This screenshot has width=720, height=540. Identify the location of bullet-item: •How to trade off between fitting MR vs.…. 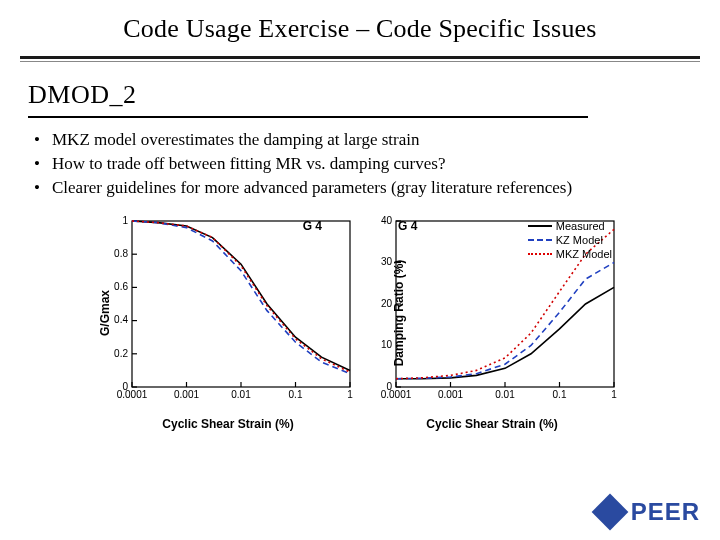
(363, 164).